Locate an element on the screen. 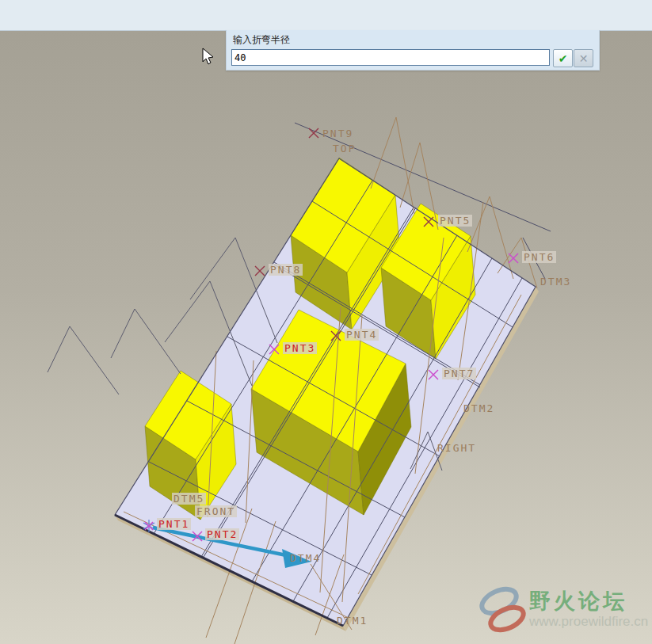  watermark-url: www.proewildfire.cn is located at coordinates (589, 622).